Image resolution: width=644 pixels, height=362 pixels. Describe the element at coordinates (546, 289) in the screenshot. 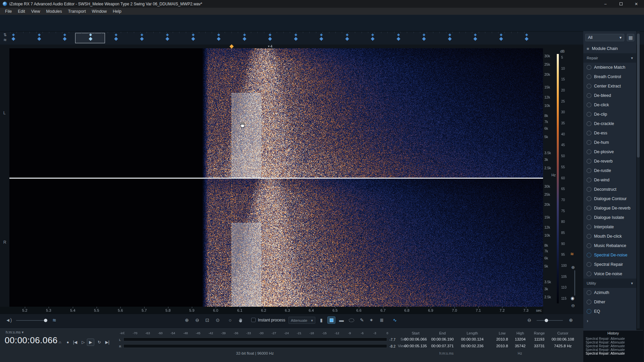

I see `freq-label: 3k` at that location.